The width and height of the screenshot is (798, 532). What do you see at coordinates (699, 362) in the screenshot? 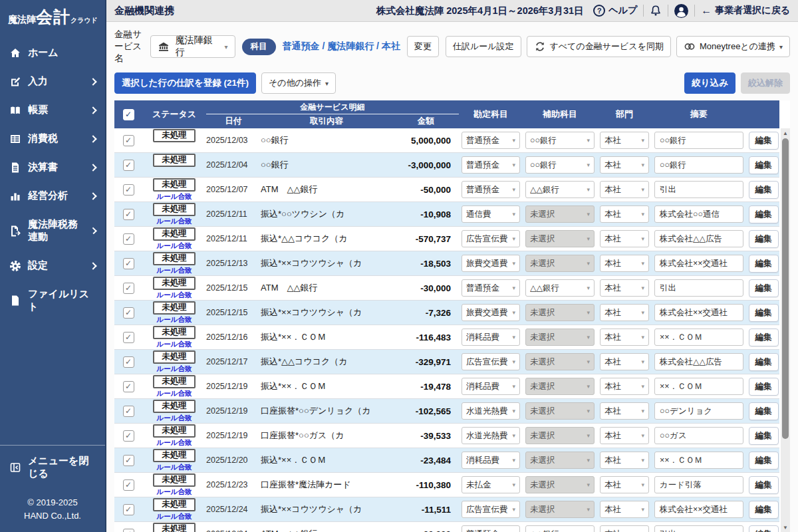
I see `memo-input: 株式会社△△広告` at bounding box center [699, 362].